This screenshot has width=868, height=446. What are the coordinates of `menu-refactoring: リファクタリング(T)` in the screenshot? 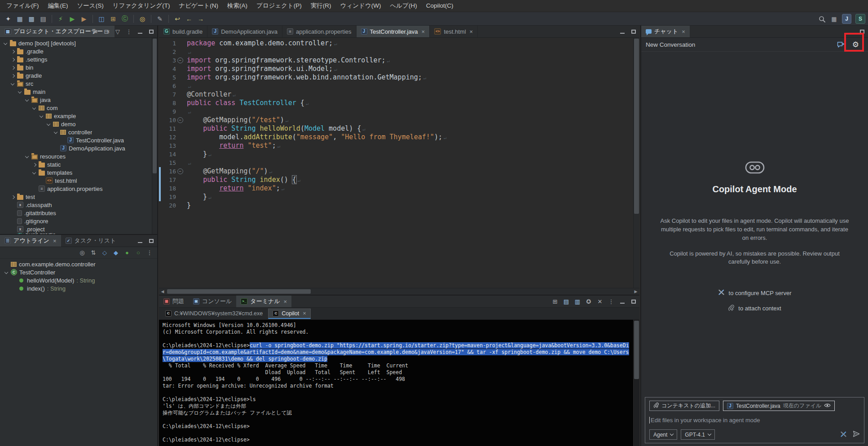 It's located at (141, 6).